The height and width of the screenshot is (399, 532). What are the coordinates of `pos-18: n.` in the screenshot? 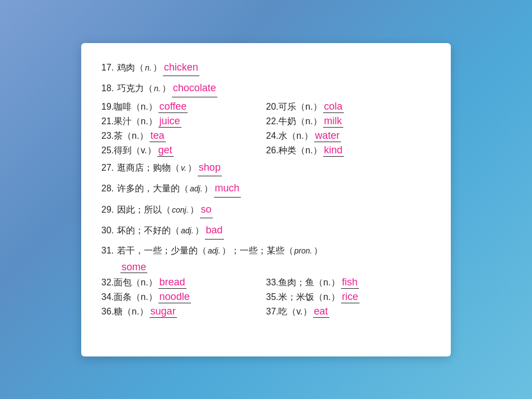 It's located at (157, 89).